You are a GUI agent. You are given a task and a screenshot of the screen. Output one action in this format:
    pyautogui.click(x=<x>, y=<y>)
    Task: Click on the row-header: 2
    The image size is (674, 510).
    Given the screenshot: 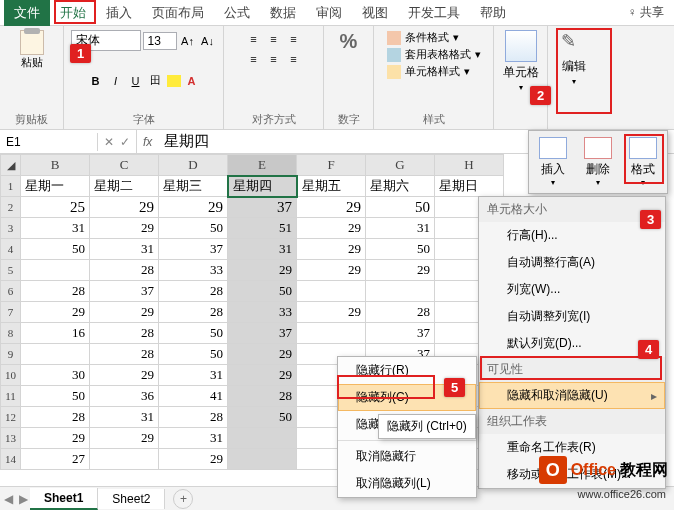 What is the action you would take?
    pyautogui.click(x=11, y=208)
    